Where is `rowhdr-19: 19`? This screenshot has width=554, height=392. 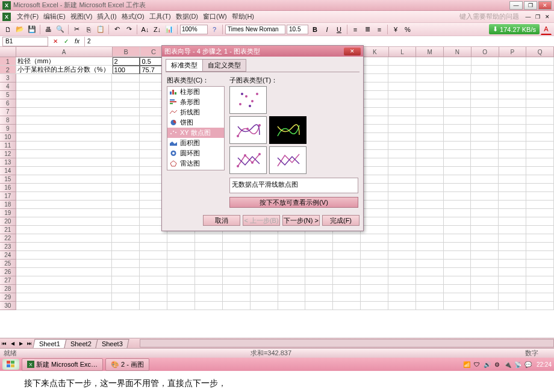 rowhdr-19: 19 is located at coordinates (8, 213).